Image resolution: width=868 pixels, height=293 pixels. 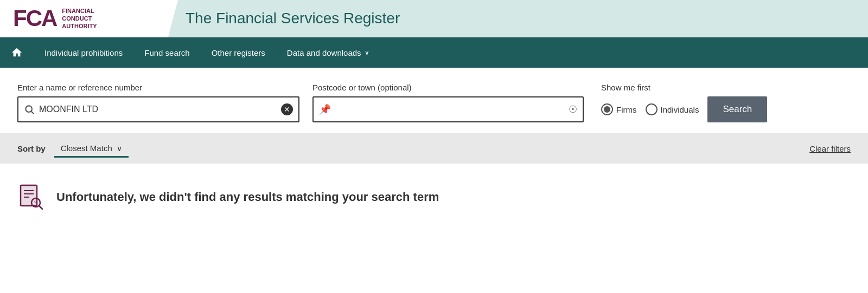 What do you see at coordinates (17, 53) in the screenshot?
I see `home-icon` at bounding box center [17, 53].